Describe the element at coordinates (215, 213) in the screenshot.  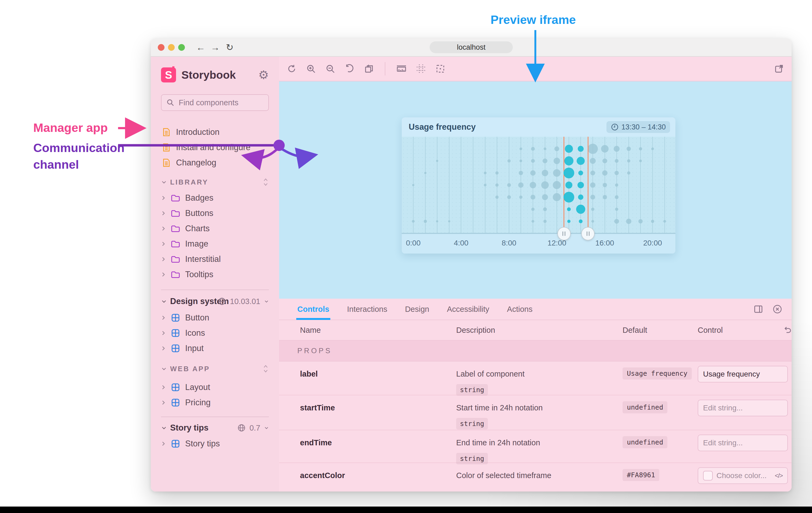
I see `sidebar-library-item: Buttons` at that location.